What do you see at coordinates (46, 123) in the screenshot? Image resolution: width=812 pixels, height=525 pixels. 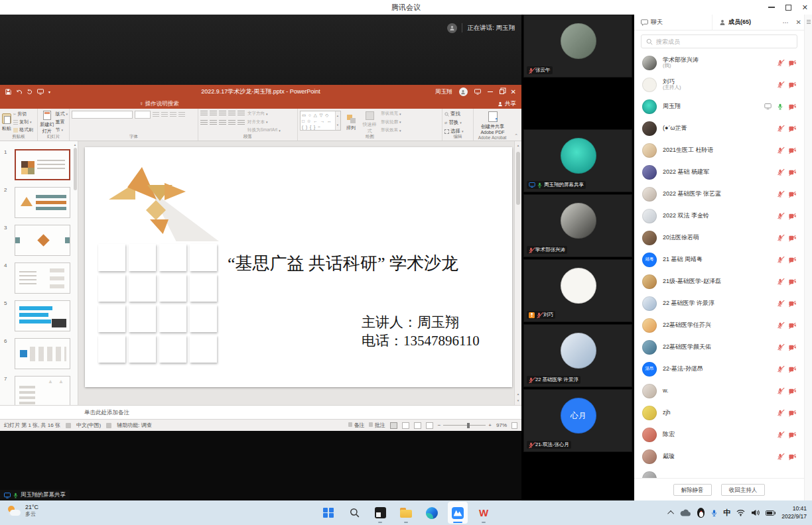 I see `new-slide-button: 新建幻灯片` at bounding box center [46, 123].